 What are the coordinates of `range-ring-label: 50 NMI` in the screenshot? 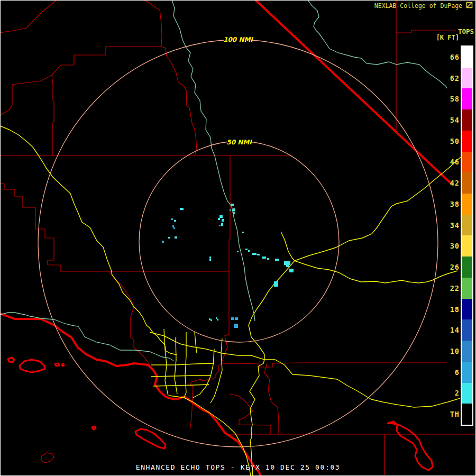 It's located at (239, 142).